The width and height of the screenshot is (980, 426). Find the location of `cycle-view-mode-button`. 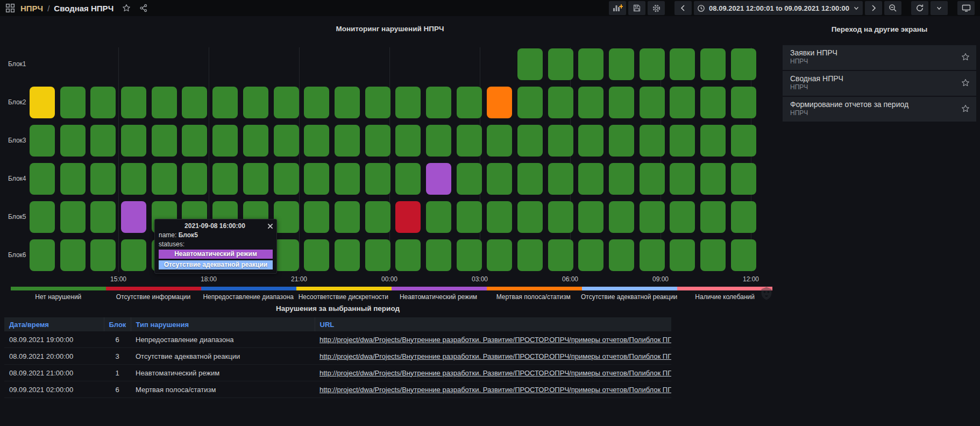

cycle-view-mode-button is located at coordinates (966, 8).